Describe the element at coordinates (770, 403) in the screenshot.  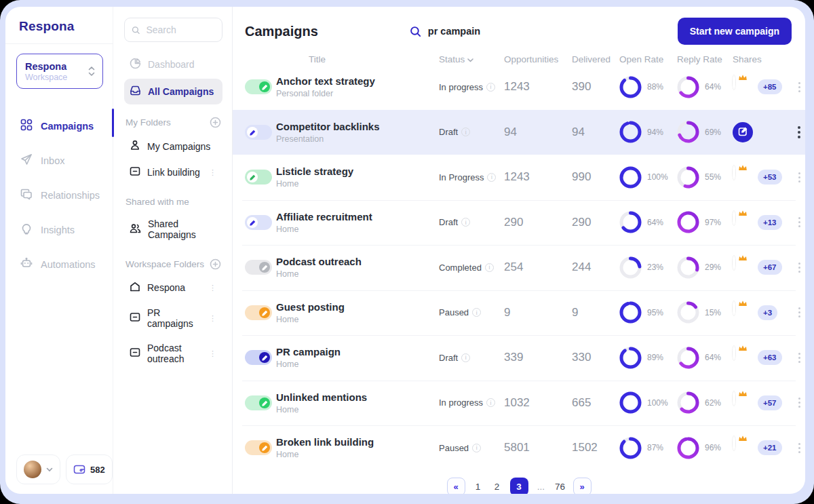
I see `shares-count-badge: +57` at that location.